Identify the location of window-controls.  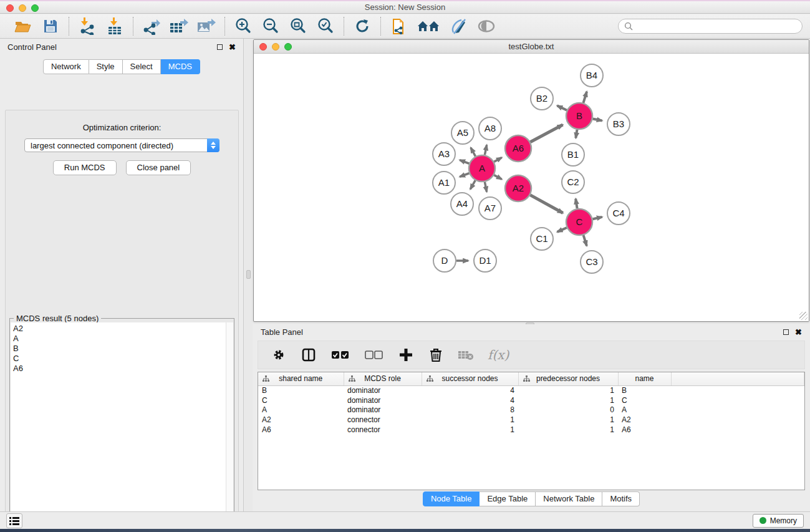
(22, 8).